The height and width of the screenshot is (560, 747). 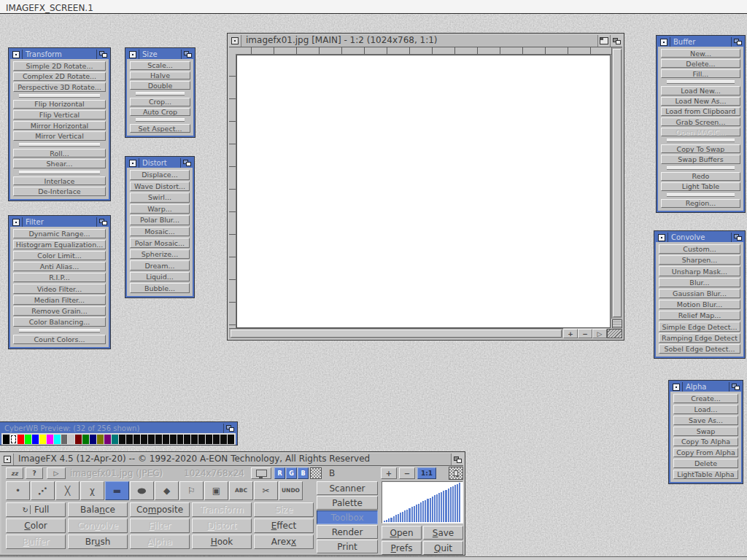 I want to click on spherize-button: Spherize..., so click(x=160, y=254).